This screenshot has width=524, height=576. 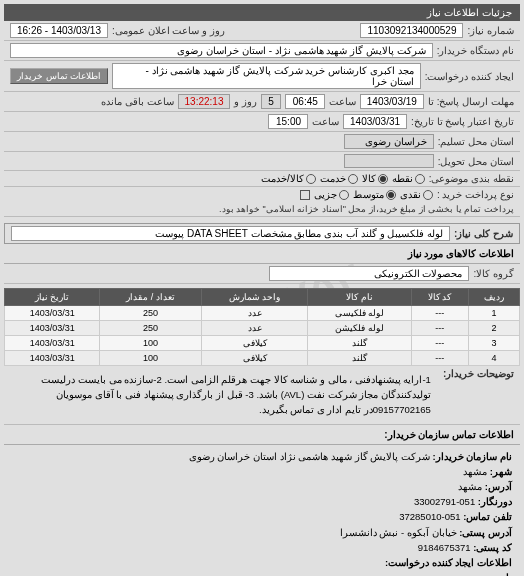 What do you see at coordinates (492, 548) in the screenshot?
I see `c-post-l: کد پستی:` at bounding box center [492, 548].